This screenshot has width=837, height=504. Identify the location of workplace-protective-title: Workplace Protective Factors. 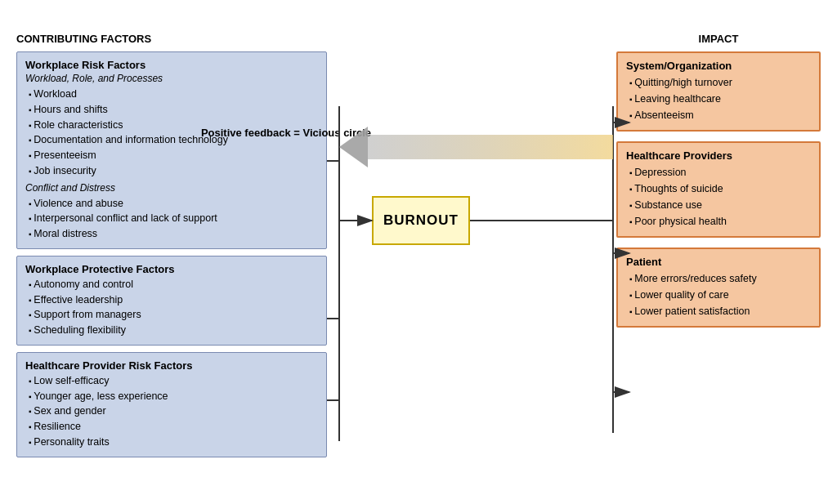
(172, 270).